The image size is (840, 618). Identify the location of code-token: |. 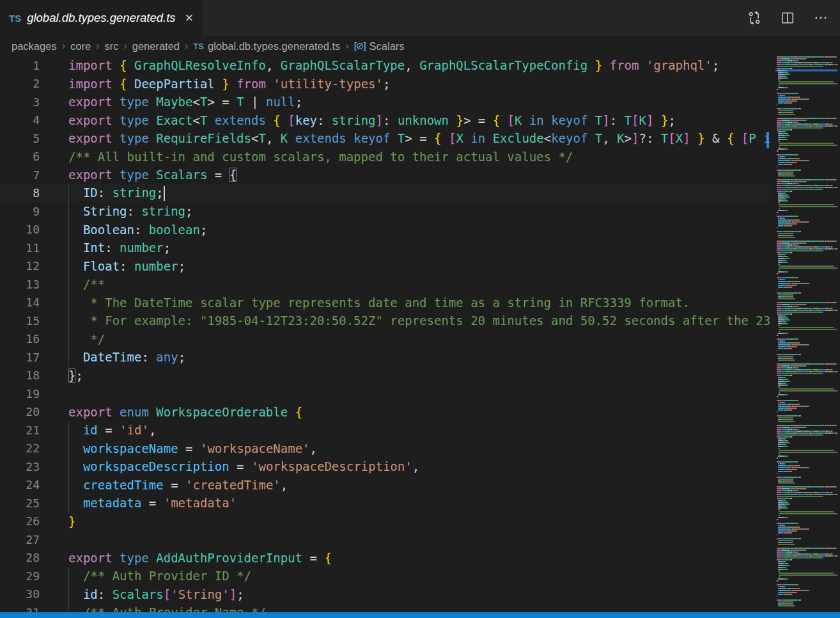
(255, 102).